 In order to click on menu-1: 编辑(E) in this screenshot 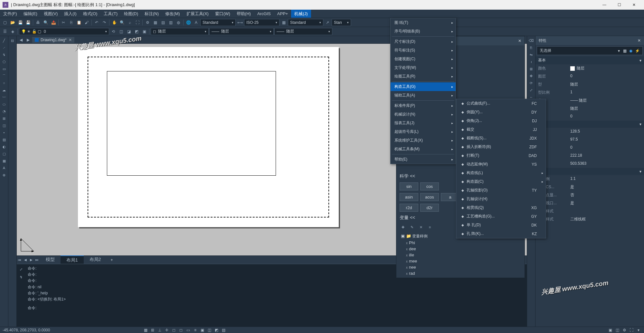, I will do `click(30, 14)`.